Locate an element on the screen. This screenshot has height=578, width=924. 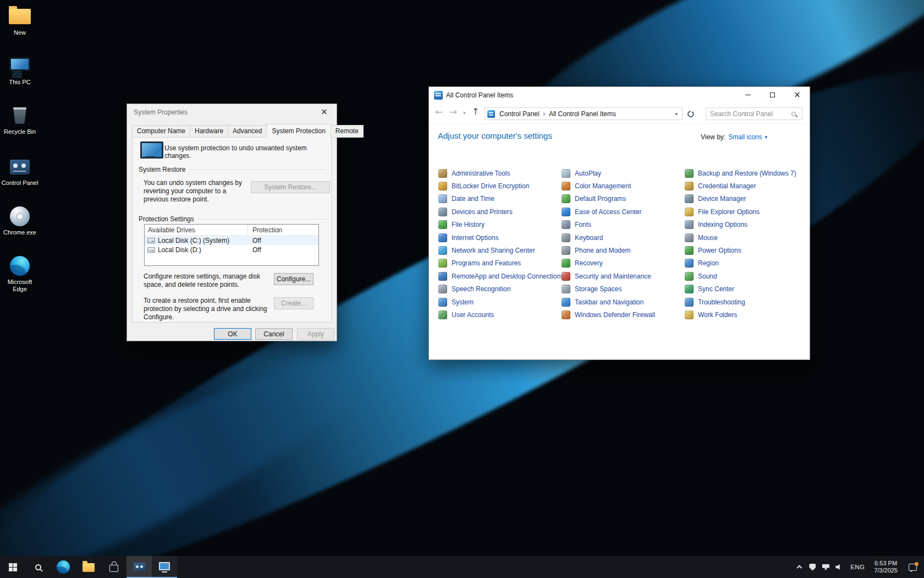
cp-item-programs-and-features: Programs and Features is located at coordinates (499, 263).